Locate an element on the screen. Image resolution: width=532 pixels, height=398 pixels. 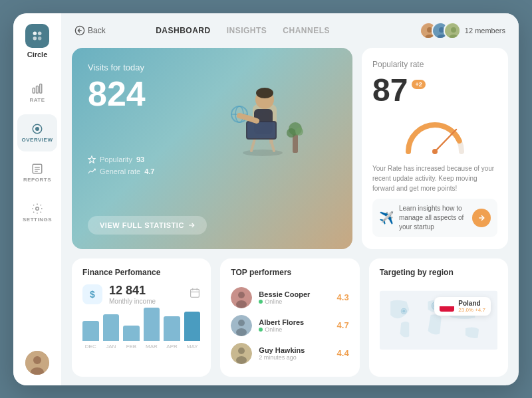
gauge-chart is located at coordinates (435, 135).